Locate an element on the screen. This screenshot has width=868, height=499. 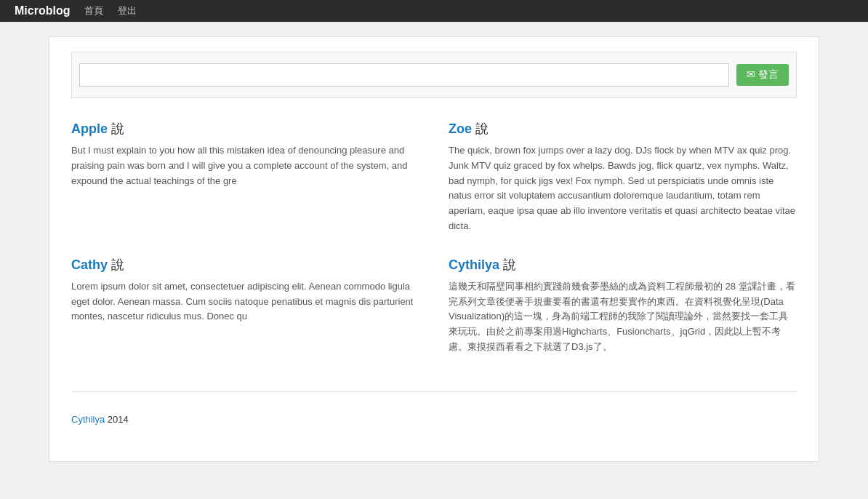
post-author-name: Cathy is located at coordinates (89, 265).